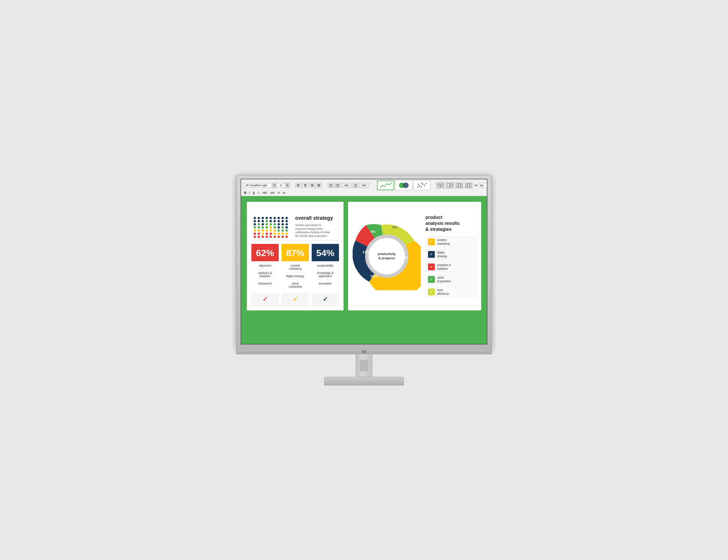  What do you see at coordinates (284, 193) in the screenshot?
I see `subscript-btn: A₂` at bounding box center [284, 193].